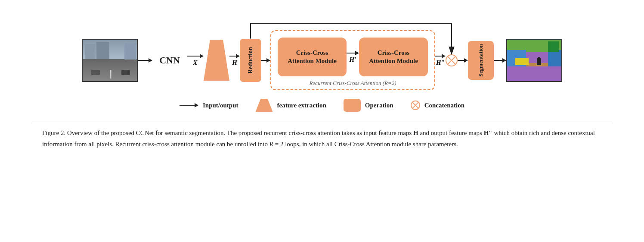  Describe the element at coordinates (209, 105) in the screenshot. I see `legend-input-output: Input/output` at that location.